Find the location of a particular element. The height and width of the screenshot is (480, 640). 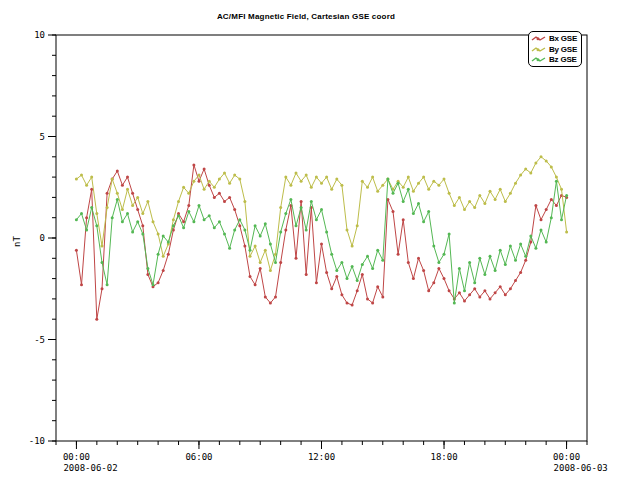

y-tick-label: -5 is located at coordinates (40, 340).